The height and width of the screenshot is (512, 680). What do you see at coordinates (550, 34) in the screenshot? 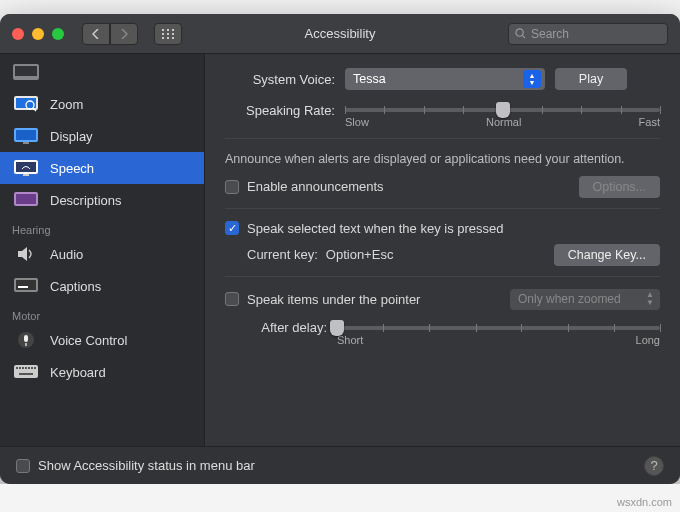
I see `search-placeholder: Search` at bounding box center [550, 34].